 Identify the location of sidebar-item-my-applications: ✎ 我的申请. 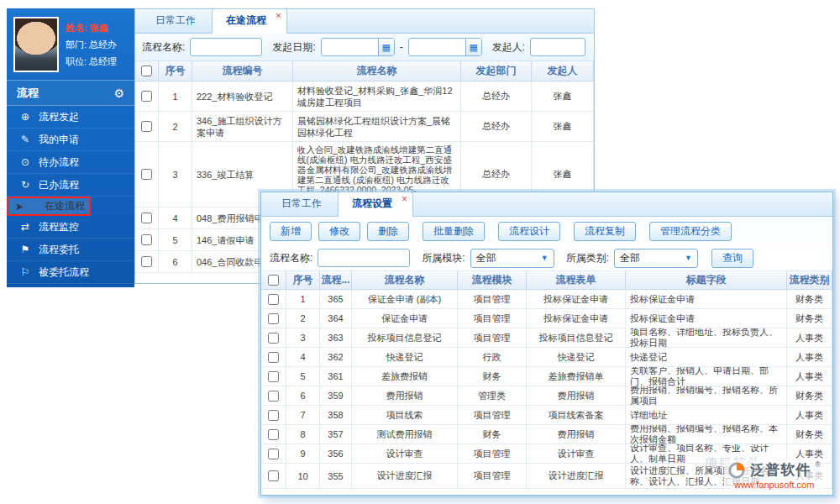
(71, 139).